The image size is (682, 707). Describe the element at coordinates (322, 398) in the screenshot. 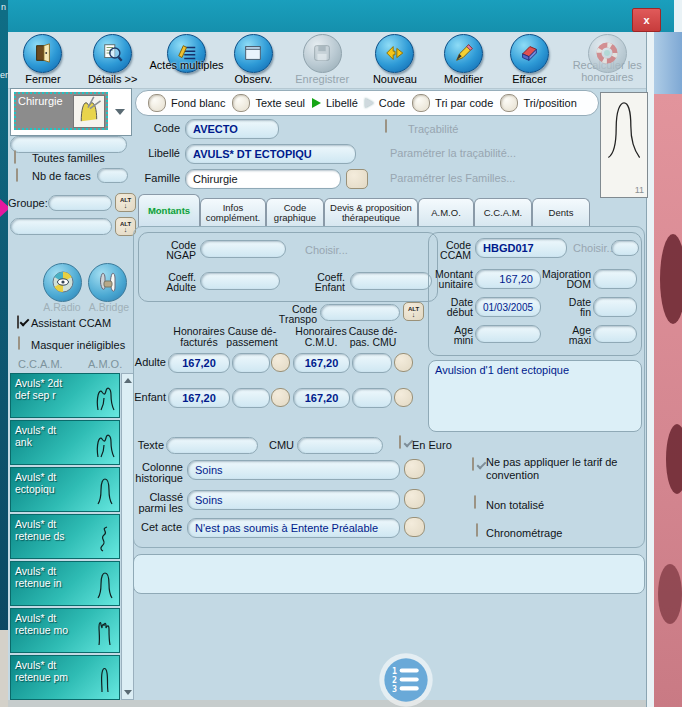

I see `honoraires-cmu-enfant-field: 167,20` at that location.